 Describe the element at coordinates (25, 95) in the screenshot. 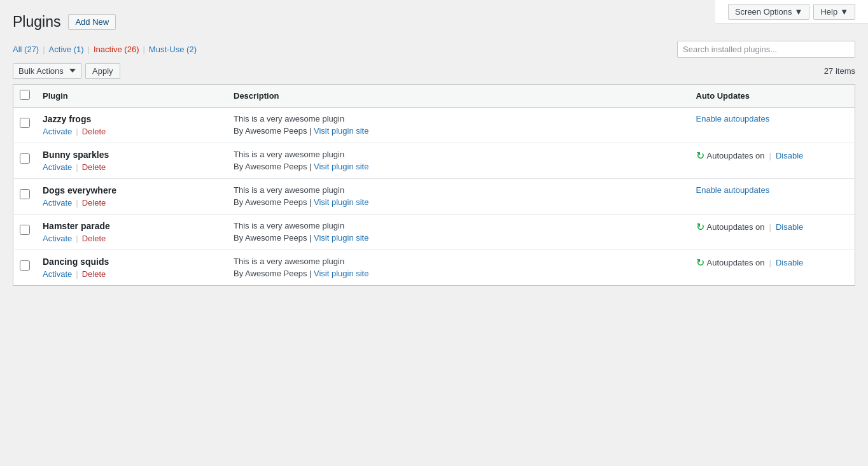

I see `col-checkbox-header` at that location.